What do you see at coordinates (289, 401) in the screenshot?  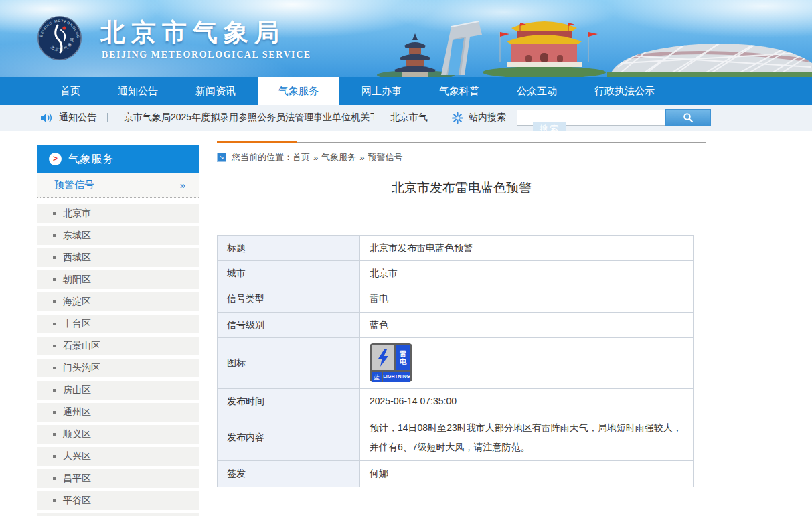 I see `row-label: 发布时间` at bounding box center [289, 401].